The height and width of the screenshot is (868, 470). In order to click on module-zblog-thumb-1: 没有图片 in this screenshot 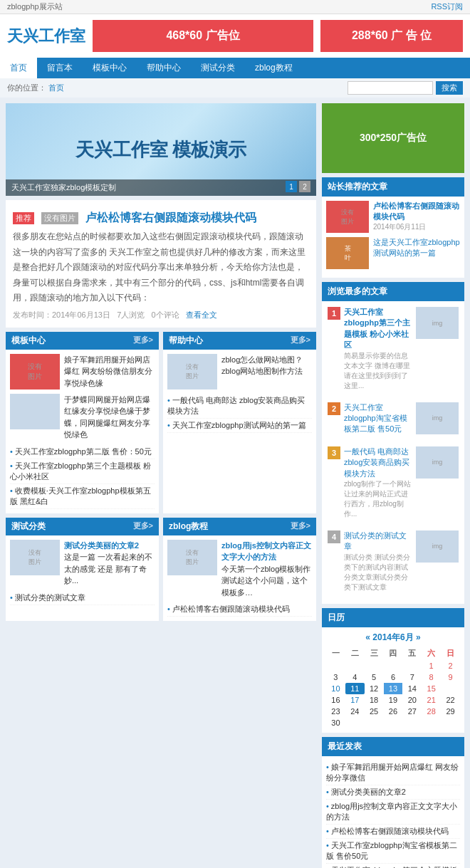, I will do `click(192, 558)`.